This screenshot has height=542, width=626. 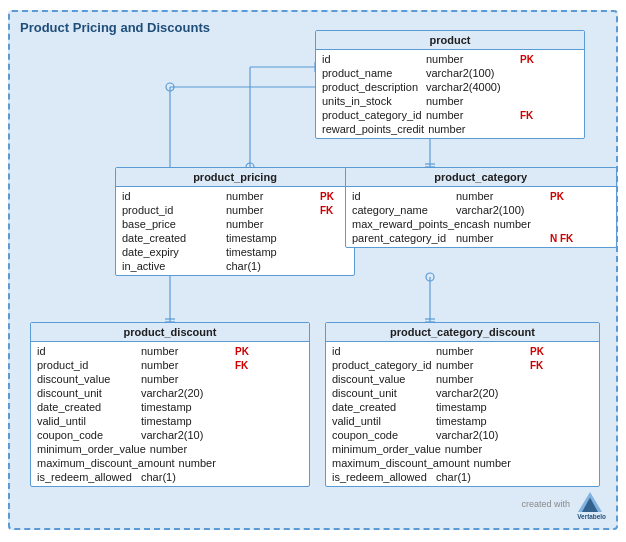 What do you see at coordinates (115, 28) in the screenshot?
I see `diagram-title: Product Pricing and Discounts` at bounding box center [115, 28].